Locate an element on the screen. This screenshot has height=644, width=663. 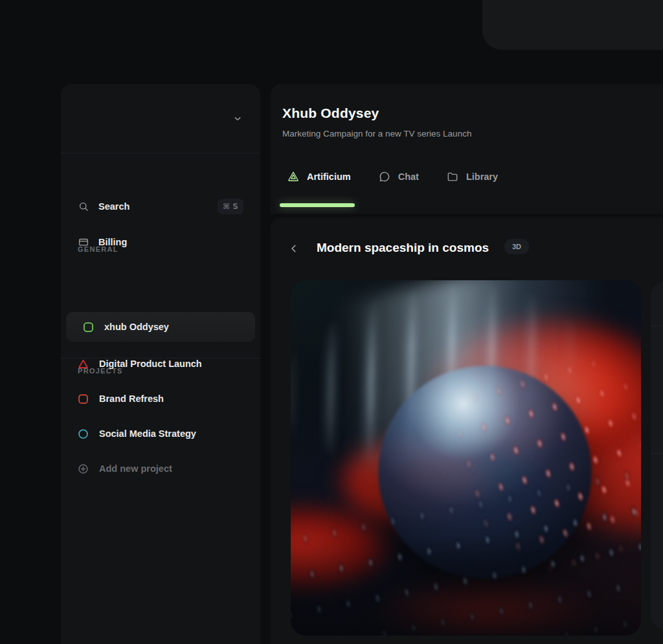
artificium-logo-icon is located at coordinates (293, 177).